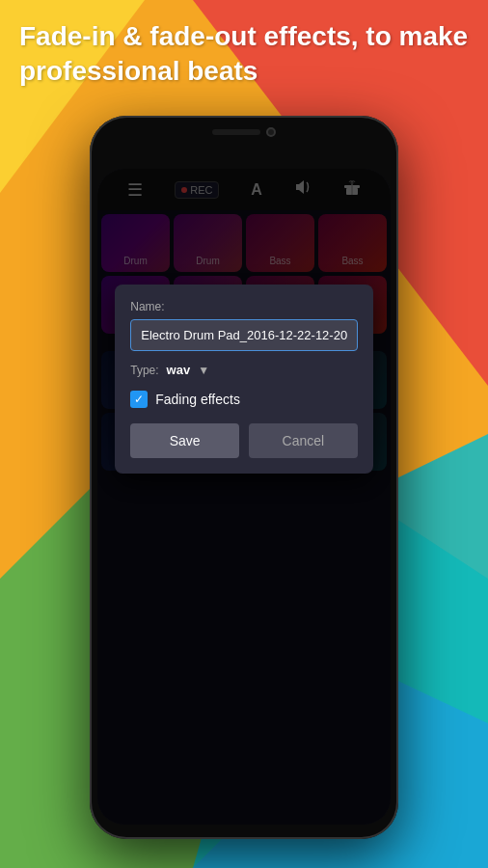 The image size is (488, 868). Describe the element at coordinates (244, 441) in the screenshot. I see `dialog-buttons: Save Cancel` at that location.